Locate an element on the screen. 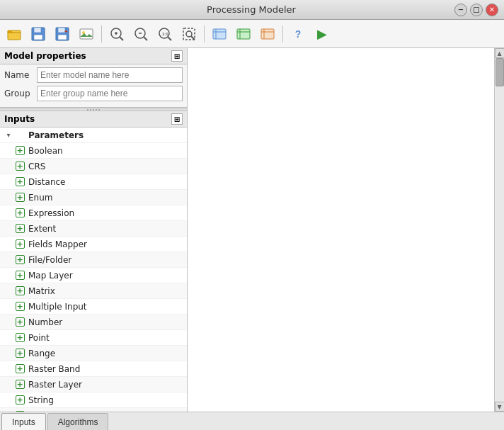  bottom-tabs: Inputs Algorithms is located at coordinates (252, 421).